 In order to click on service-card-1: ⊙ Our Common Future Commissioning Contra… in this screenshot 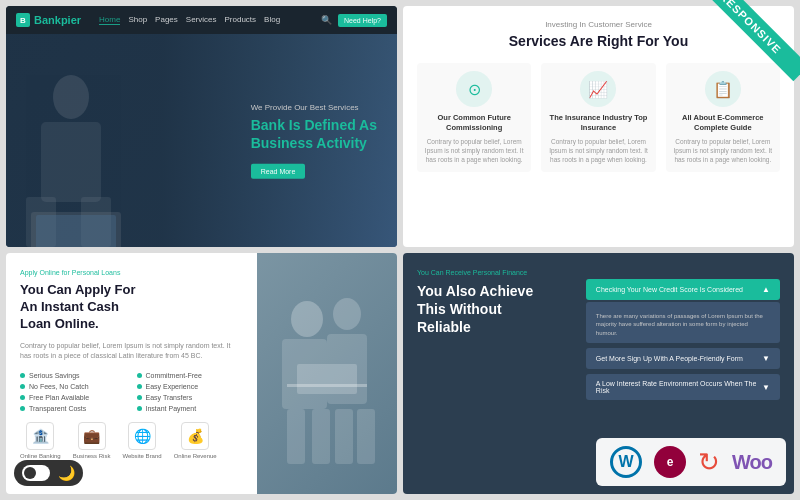, I will do `click(474, 118)`.